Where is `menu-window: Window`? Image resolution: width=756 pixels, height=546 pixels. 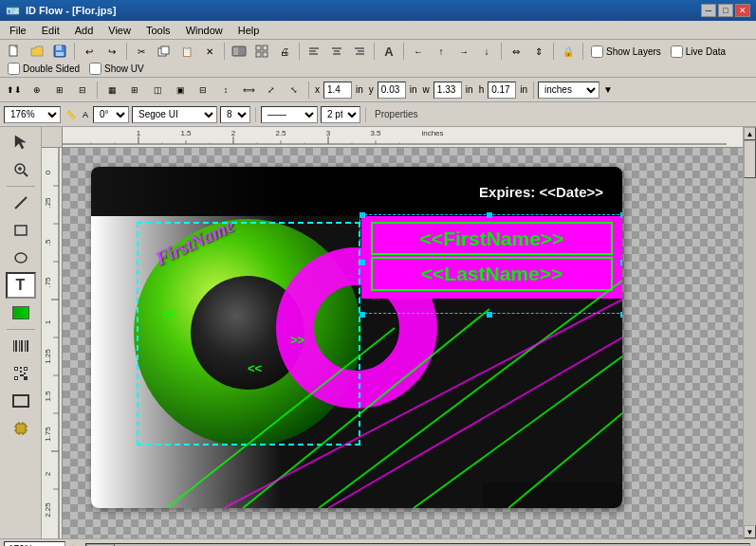
menu-window: Window is located at coordinates (205, 30).